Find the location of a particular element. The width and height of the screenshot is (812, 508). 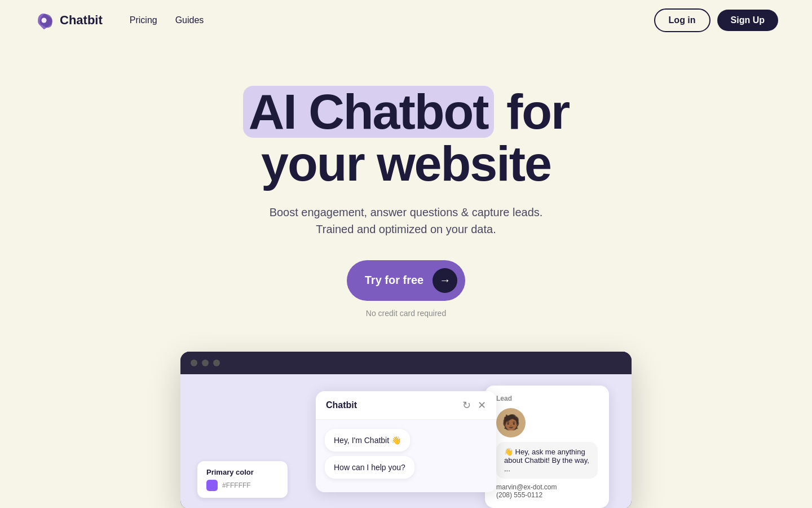

browser-titlebar is located at coordinates (406, 363).